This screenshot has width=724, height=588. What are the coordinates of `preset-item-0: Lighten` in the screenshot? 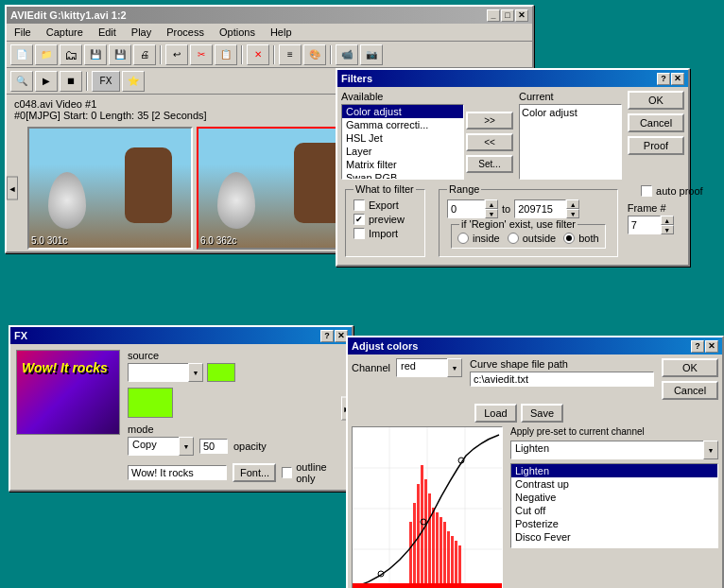 It's located at (614, 471).